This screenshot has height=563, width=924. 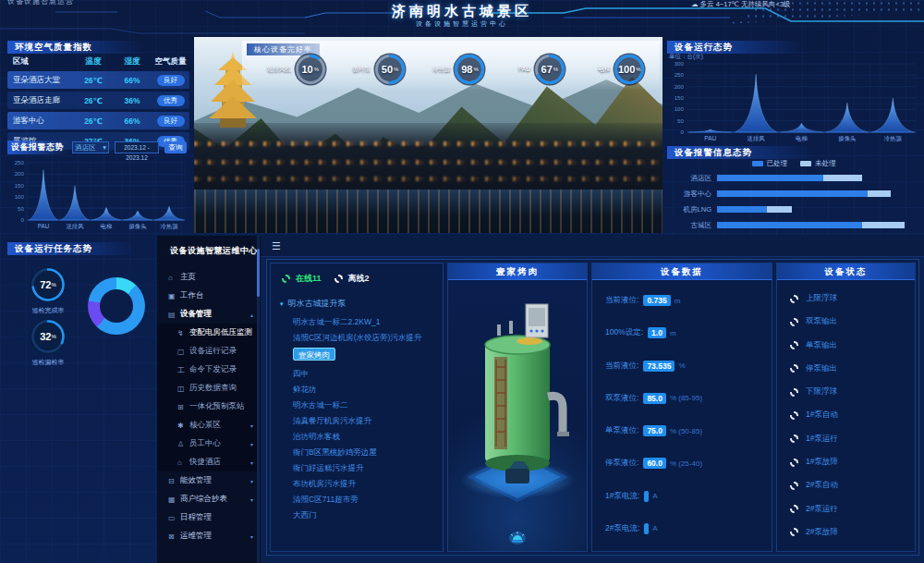 What do you see at coordinates (368, 453) in the screenshot?
I see `tree-item: 衙门B区黑桃妙鸡旁边屋` at bounding box center [368, 453].